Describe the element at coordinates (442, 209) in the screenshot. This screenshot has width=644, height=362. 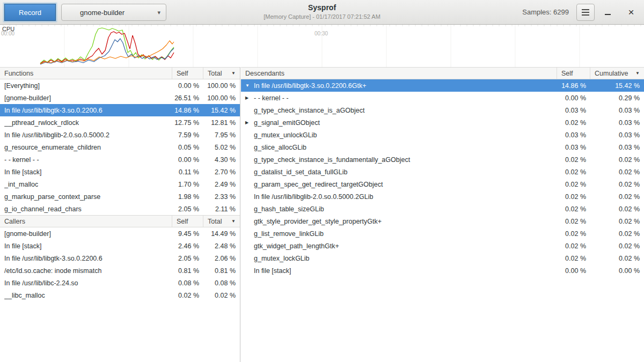
I see `table-row: g_hash_table_size GLib 0.02 % 0.02 %` at that location.